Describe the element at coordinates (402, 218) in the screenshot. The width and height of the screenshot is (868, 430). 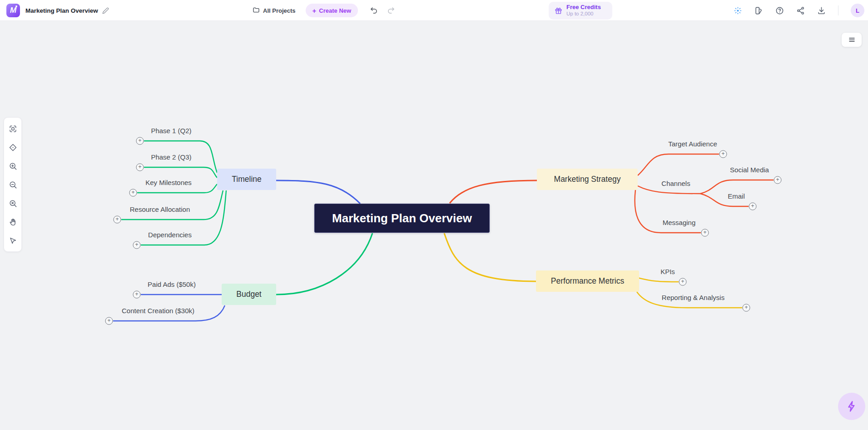
I see `root-node: Marketing Plan Overview` at that location.